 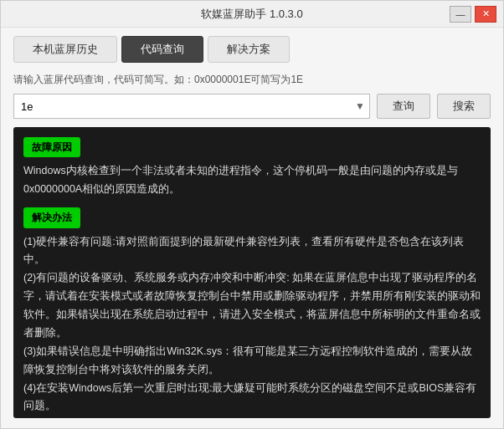 What do you see at coordinates (252, 14) in the screenshot?
I see `title-bar: 软媒蓝屏助手 1.0.3.0 — ✕` at bounding box center [252, 14].